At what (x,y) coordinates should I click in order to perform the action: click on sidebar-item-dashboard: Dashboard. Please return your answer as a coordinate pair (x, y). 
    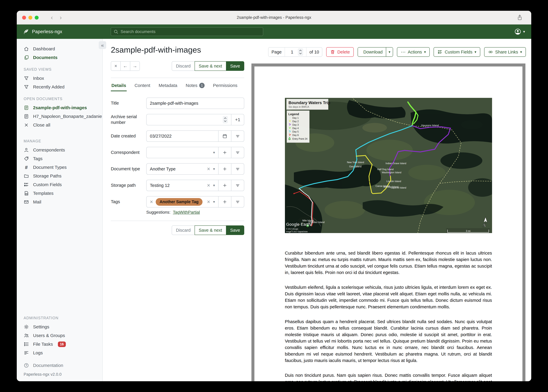
    Looking at the image, I should click on (59, 49).